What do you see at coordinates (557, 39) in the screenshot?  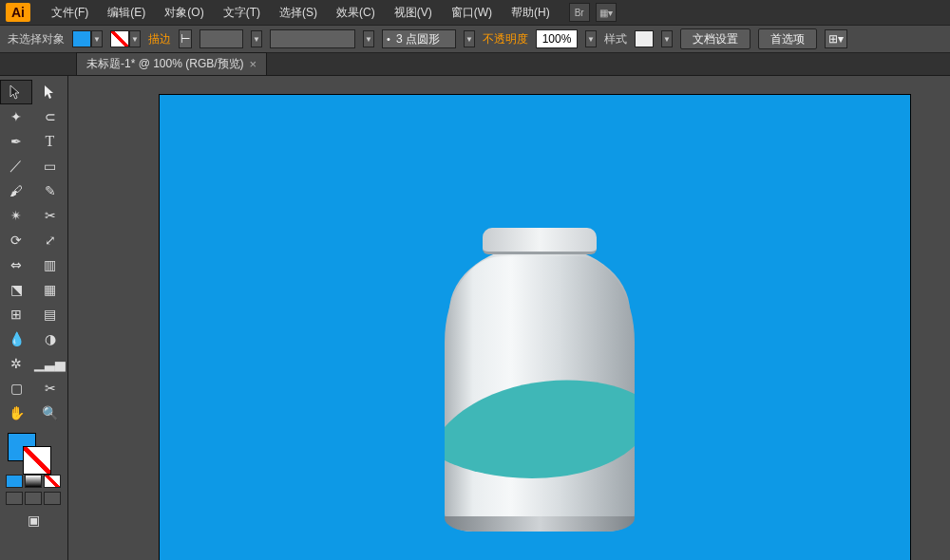 I see `opacity-field: 100%` at bounding box center [557, 39].